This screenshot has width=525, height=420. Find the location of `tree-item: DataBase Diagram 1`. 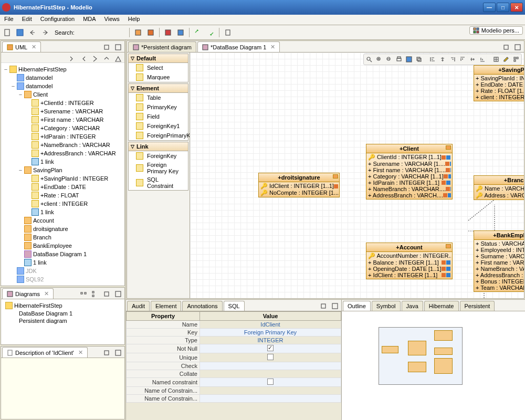

tree-item: DataBase Diagram 1 is located at coordinates (63, 254).